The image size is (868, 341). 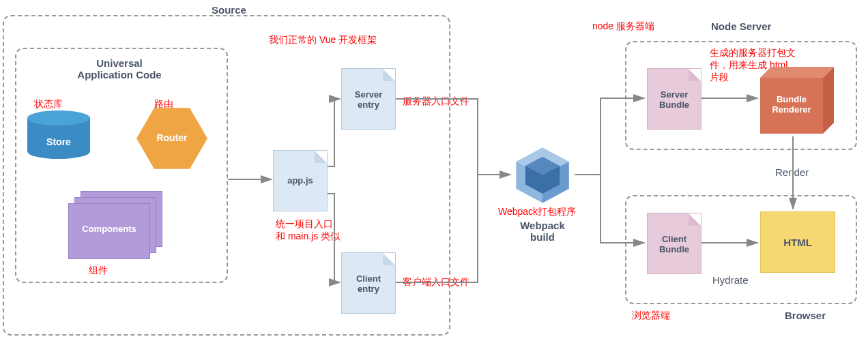 I want to click on appjs-annotation-bottom: 统一项目入口 和 main.js 类似, so click(x=308, y=231).